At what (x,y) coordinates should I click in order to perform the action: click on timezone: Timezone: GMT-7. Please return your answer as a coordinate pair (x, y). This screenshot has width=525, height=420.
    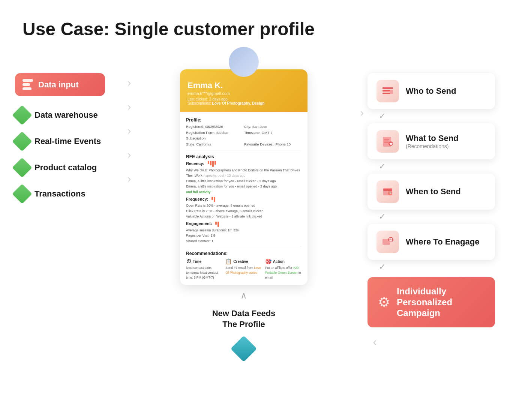
    Looking at the image, I should click on (273, 136).